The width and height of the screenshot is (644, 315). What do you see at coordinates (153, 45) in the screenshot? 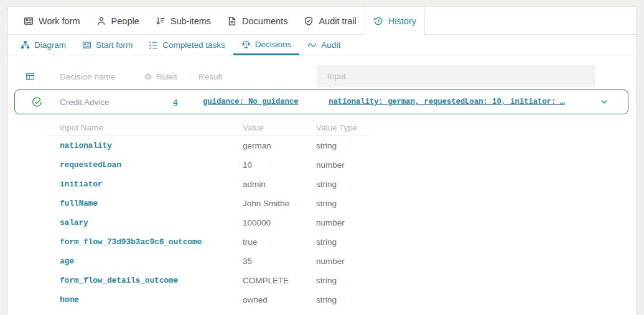
I see `task-list-icon` at bounding box center [153, 45].